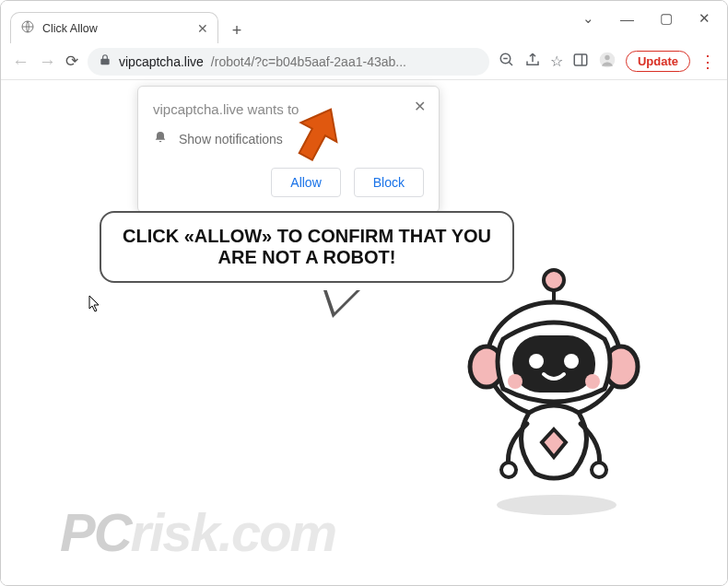 Image resolution: width=728 pixels, height=586 pixels. I want to click on back-button: ←, so click(20, 62).